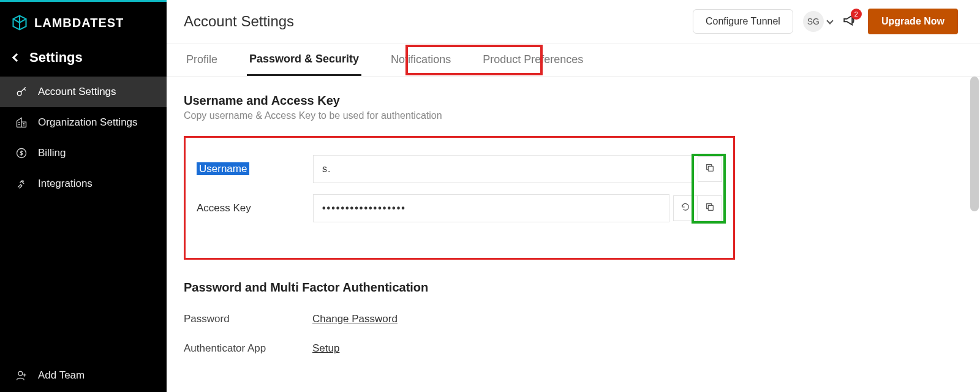  What do you see at coordinates (850, 21) in the screenshot?
I see `announcements-button: 2` at bounding box center [850, 21].